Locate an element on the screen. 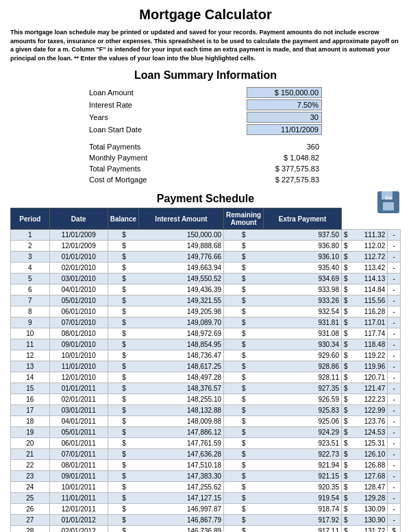  table-row: 2006/01/2011$147,761.59$923.51$125.31- is located at coordinates (206, 444).